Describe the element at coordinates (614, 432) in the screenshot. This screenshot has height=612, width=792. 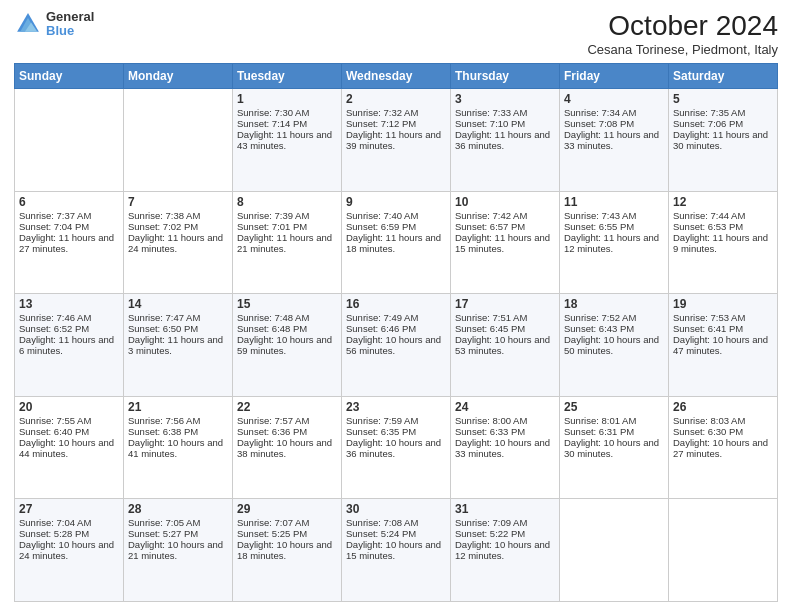
I see `sunset-text: Sunset: 6:31 PM` at that location.